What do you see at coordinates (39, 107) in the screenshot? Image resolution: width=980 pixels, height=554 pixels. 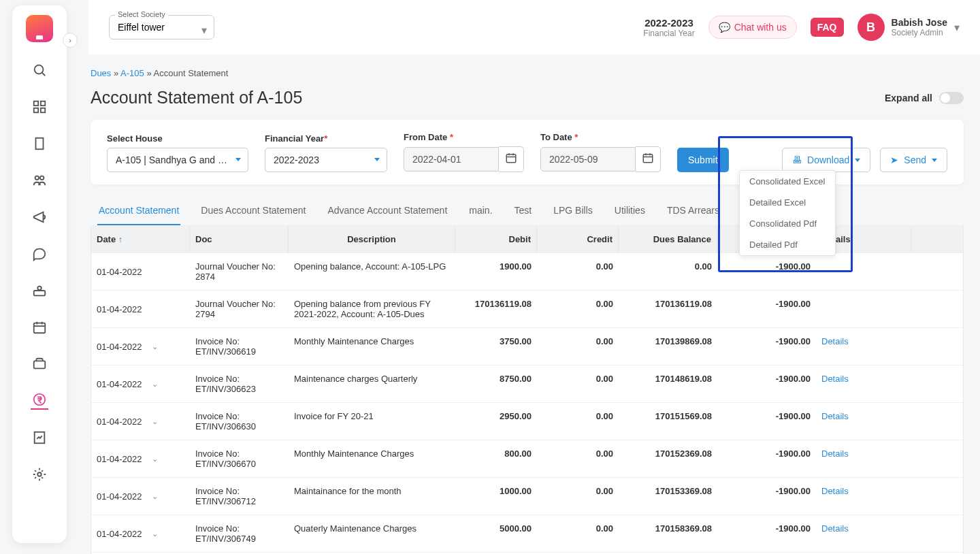 I see `dashboard-icon` at bounding box center [39, 107].